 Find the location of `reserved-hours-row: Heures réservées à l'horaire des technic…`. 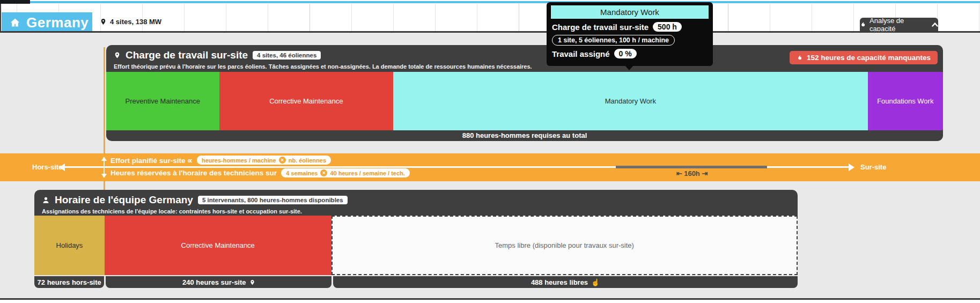

reserved-hours-row: Heures réservées à l'horaire des technic… is located at coordinates (260, 173).